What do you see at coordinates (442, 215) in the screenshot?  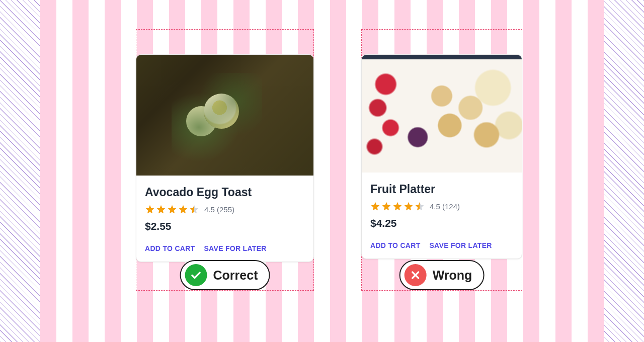 I see `card-body: Fruit Platter 4.5 (124) $4.25 AD` at bounding box center [442, 215].